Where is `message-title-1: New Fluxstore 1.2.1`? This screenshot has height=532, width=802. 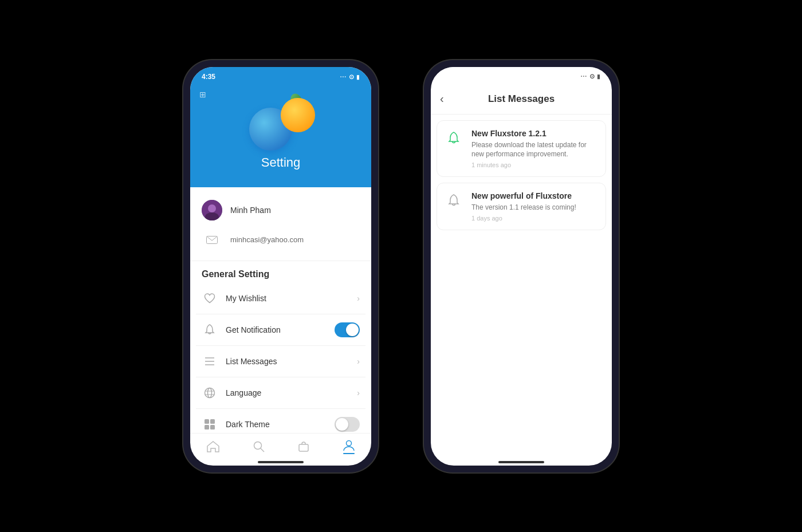 message-title-1: New Fluxstore 1.2.1 is located at coordinates (535, 133).